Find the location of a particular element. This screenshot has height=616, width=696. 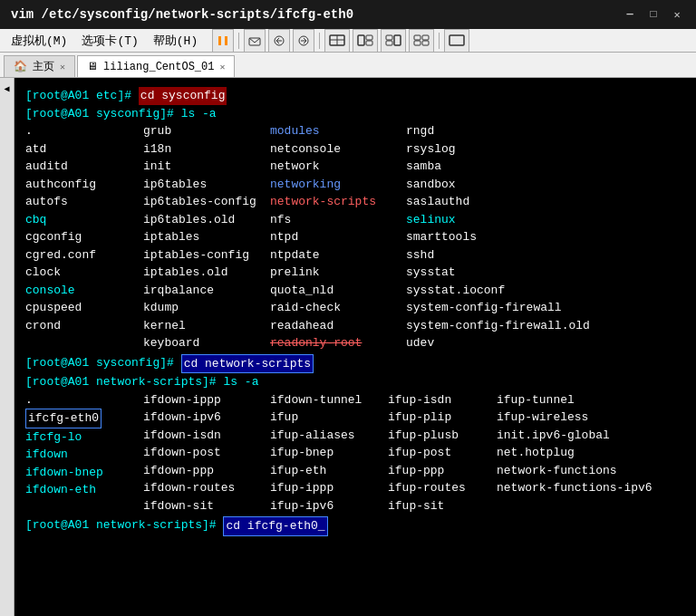

tab-home: 🏠 主页 ✕ is located at coordinates (40, 66).